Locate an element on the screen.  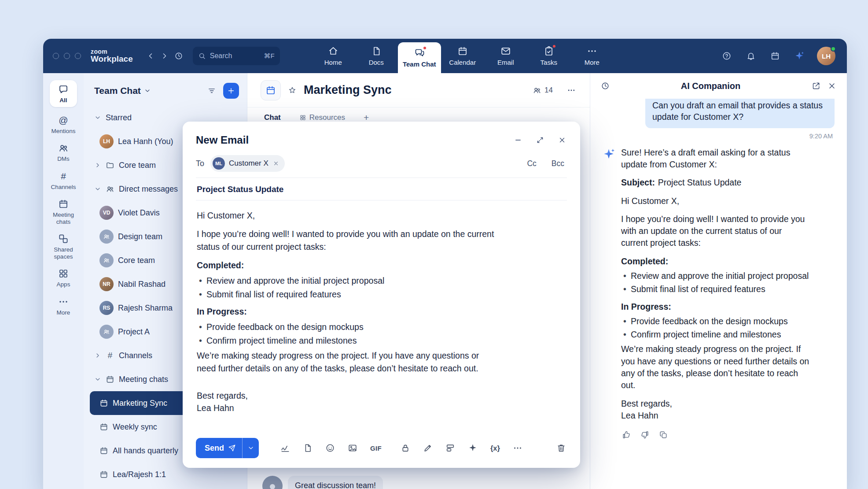
group-avatar is located at coordinates (107, 332).